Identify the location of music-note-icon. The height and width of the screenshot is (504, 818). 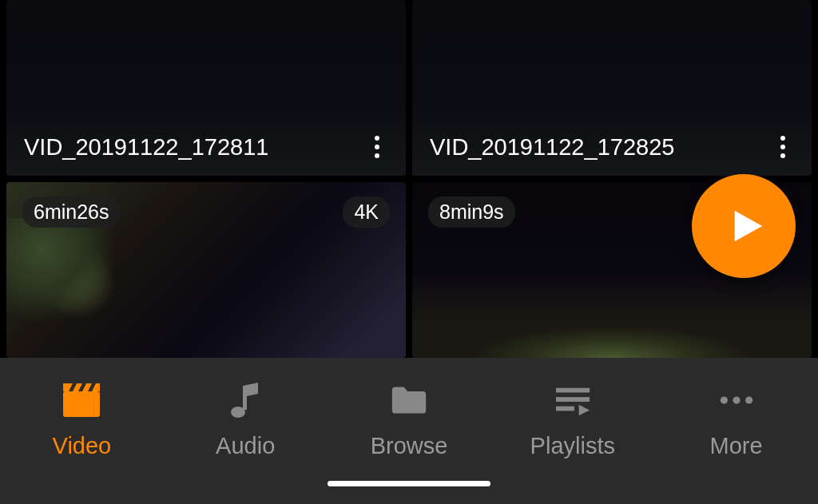
(245, 400).